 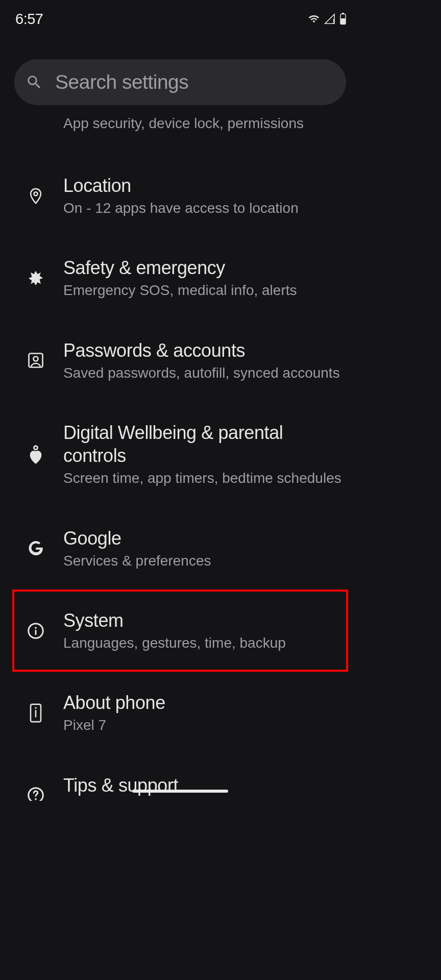 I want to click on settings-title: Google, so click(x=205, y=538).